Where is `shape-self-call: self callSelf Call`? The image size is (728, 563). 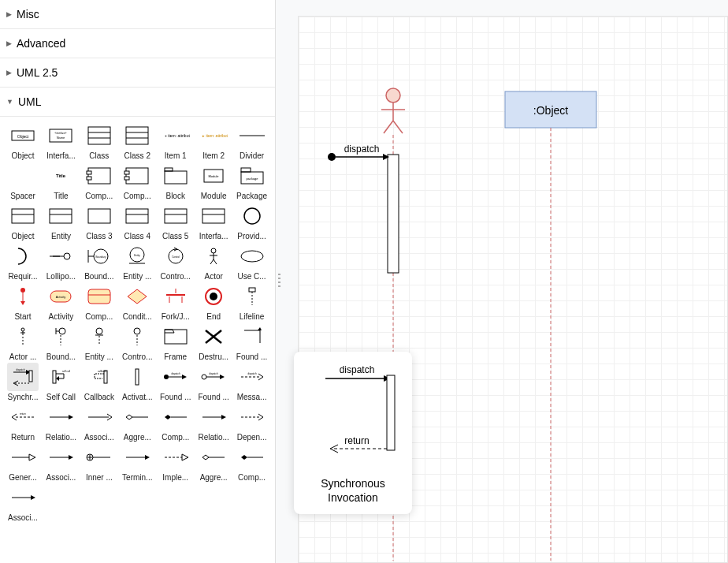
shape-self-call: self callSelf Call is located at coordinates (61, 382).